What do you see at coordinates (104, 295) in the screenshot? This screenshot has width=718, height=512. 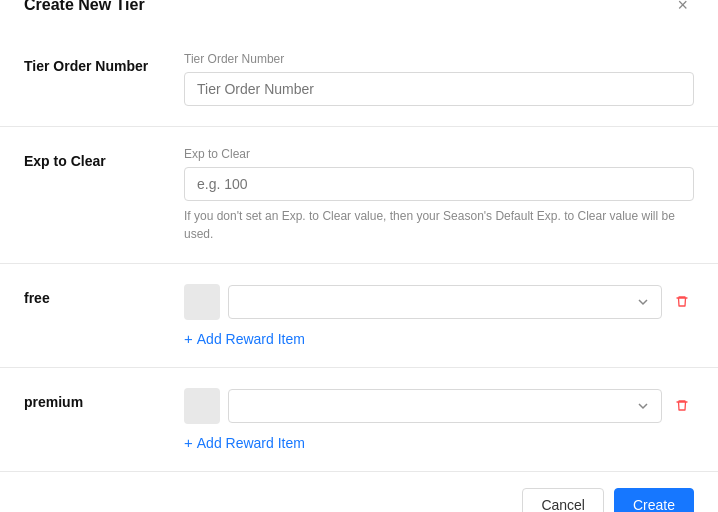 I see `free-label: free` at bounding box center [104, 295].